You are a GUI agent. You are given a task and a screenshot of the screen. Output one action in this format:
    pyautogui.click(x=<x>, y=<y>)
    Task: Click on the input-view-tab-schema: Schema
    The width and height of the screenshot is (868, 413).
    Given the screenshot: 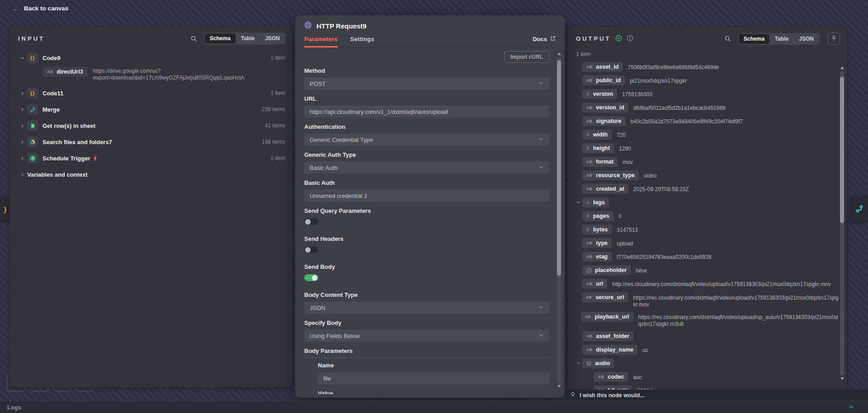 What is the action you would take?
    pyautogui.click(x=220, y=38)
    